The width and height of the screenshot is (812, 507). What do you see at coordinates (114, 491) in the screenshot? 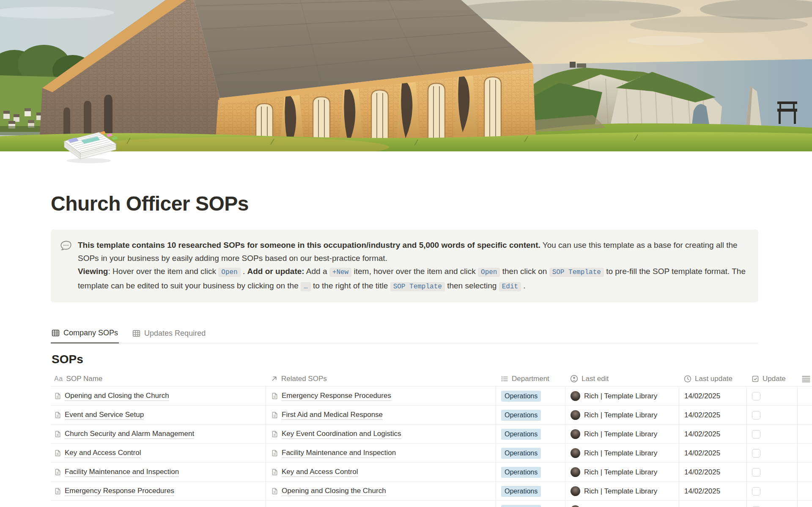
I see `sop-name-link: Emergency Response Procedures` at bounding box center [114, 491].